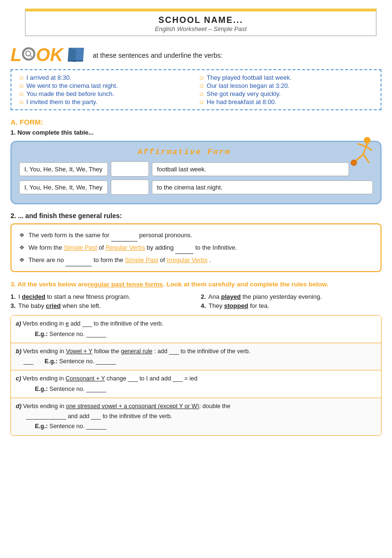  What do you see at coordinates (160, 247) in the screenshot?
I see `rule2-2-mid2: by adding` at bounding box center [160, 247].